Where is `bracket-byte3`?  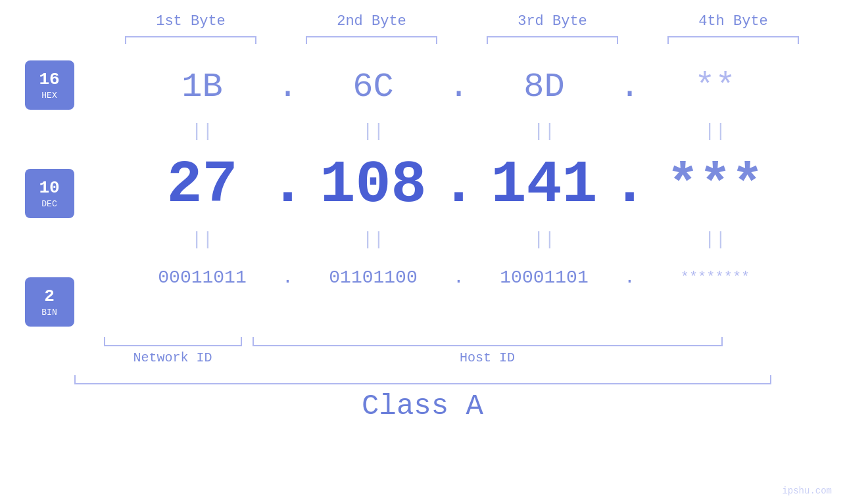
bracket-byte3 is located at coordinates (552, 40).